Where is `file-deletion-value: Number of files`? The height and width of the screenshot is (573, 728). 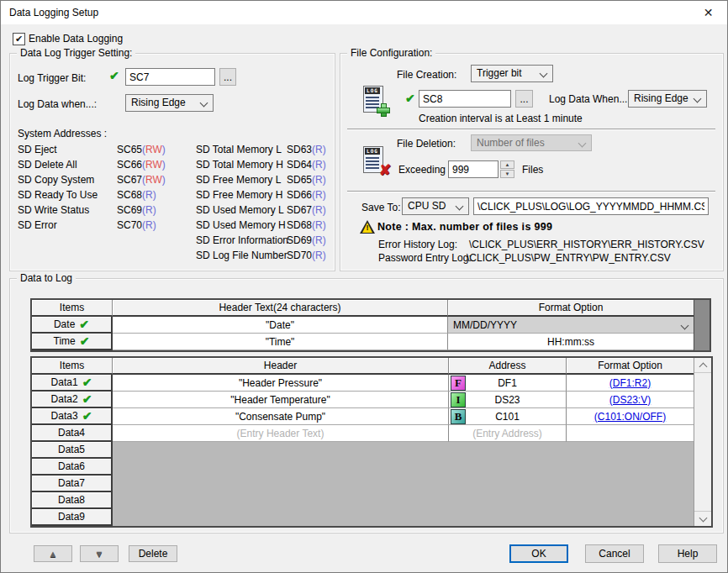 file-deletion-value: Number of files is located at coordinates (511, 143).